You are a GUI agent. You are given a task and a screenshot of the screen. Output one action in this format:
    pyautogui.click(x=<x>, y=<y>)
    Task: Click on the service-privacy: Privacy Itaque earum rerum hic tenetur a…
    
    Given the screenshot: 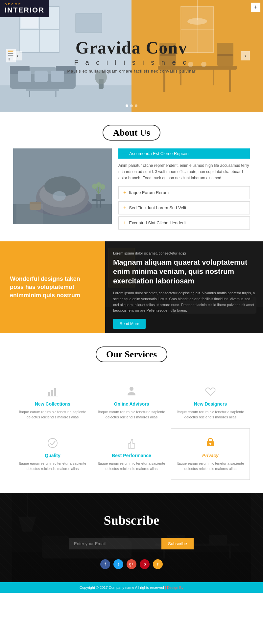 What is the action you would take?
    pyautogui.click(x=210, y=454)
    